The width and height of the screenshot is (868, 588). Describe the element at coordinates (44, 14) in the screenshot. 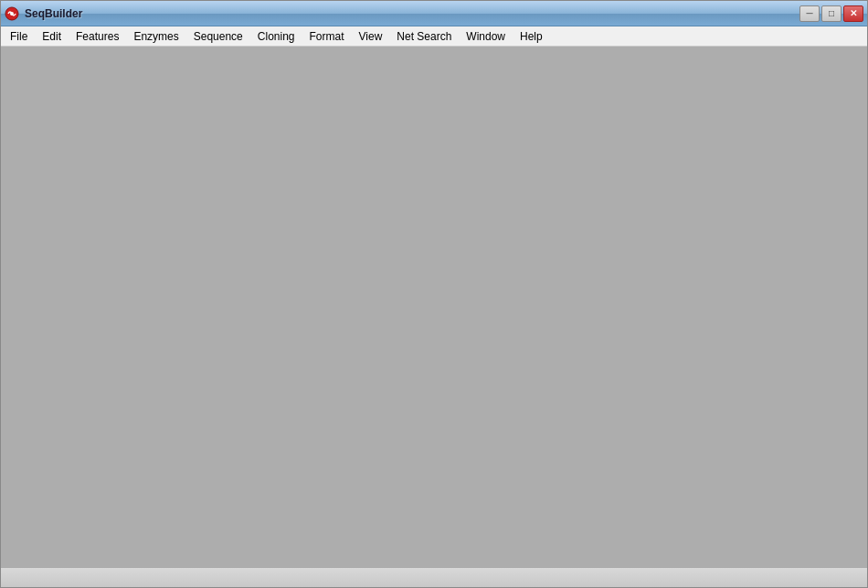

I see `title-bar-left: SeqBuilder` at that location.